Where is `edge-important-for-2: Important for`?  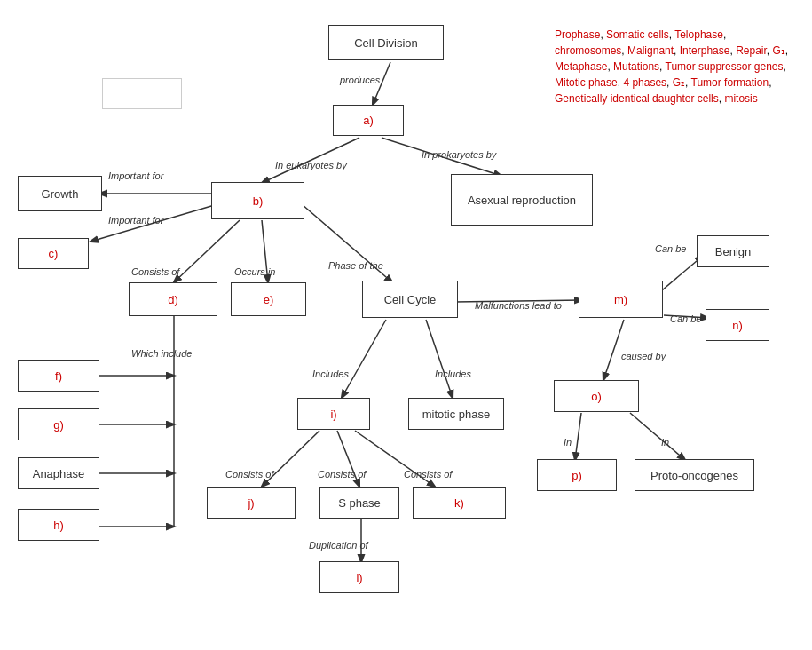
edge-important-for-2: Important for is located at coordinates (136, 220).